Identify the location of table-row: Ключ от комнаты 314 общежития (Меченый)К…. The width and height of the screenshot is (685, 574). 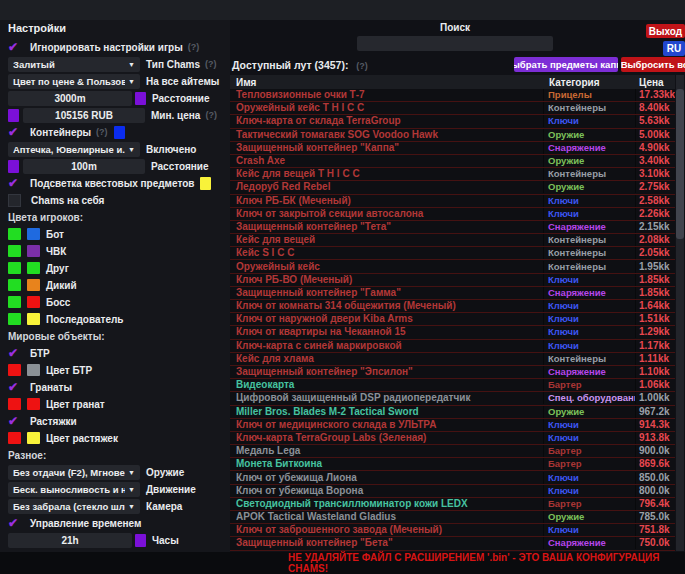
(452, 306).